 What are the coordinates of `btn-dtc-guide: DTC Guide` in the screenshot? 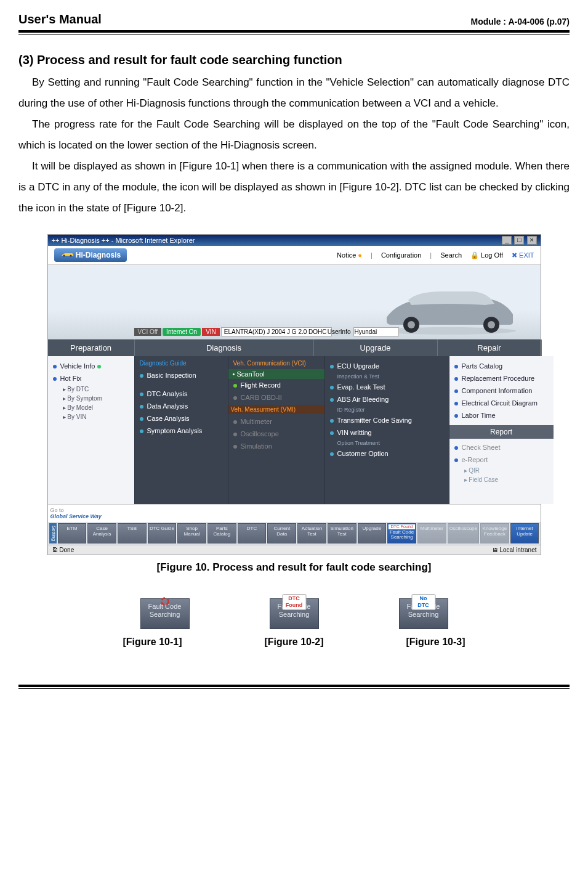 It's located at (163, 534).